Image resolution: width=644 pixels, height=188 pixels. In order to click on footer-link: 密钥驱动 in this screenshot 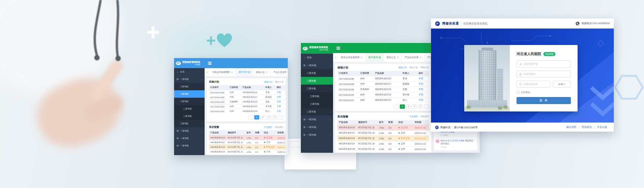, I will do `click(587, 127)`.